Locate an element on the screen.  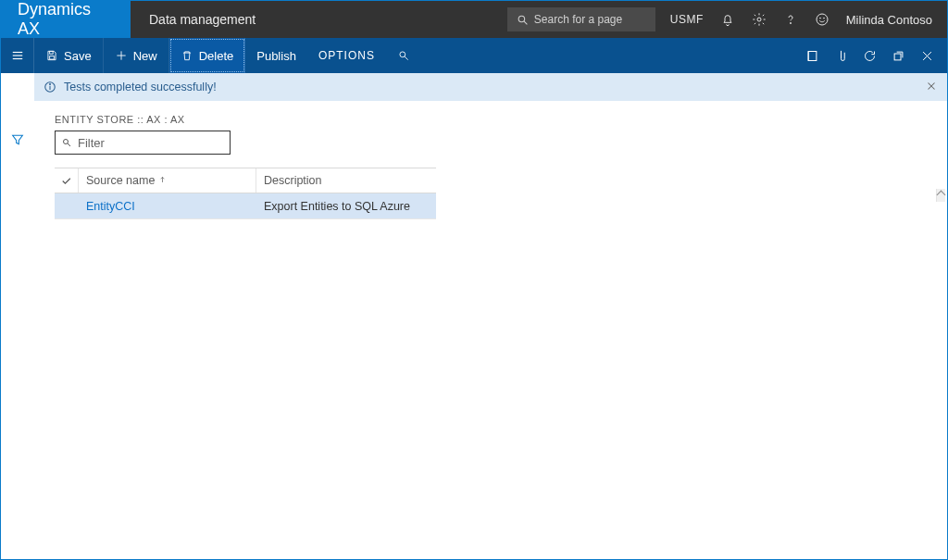
save-icon is located at coordinates (52, 56).